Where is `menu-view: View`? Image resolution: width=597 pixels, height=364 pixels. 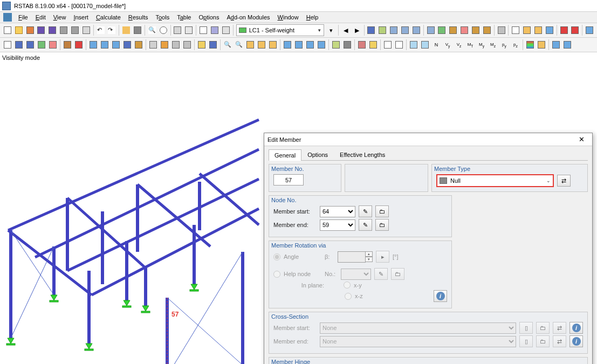
menu-view: View is located at coordinates (60, 17).